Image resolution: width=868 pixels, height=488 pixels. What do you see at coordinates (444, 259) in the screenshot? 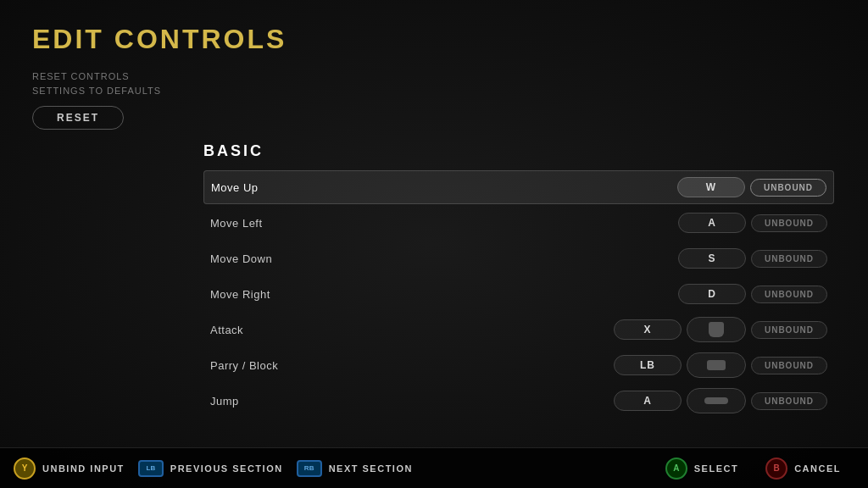
I see `action-name-move-down: Move Down` at bounding box center [444, 259].